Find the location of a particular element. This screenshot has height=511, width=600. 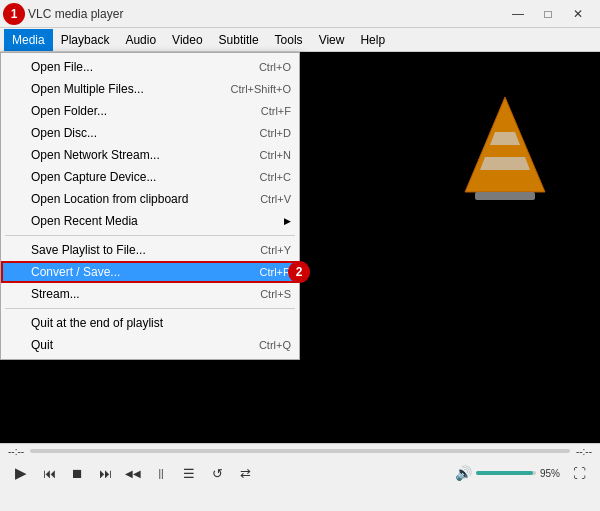

stop-button: ⏹ is located at coordinates (77, 473).